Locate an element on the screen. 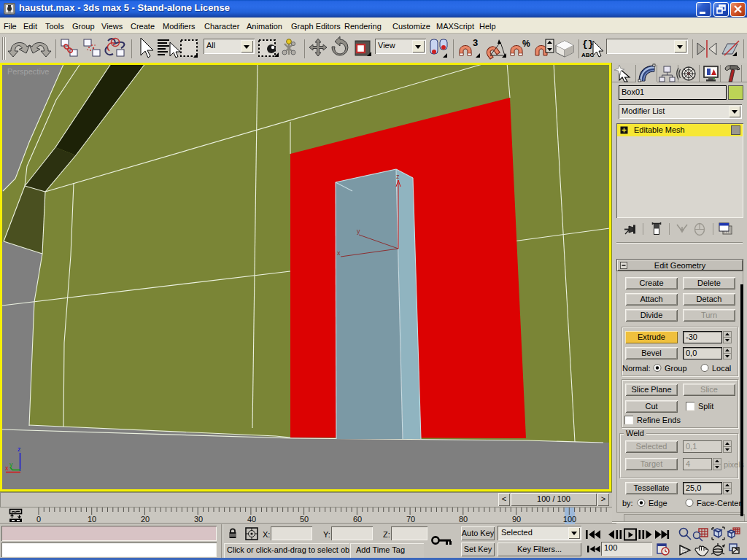 This screenshot has width=747, height=560. svg-text: 10 is located at coordinates (92, 519).